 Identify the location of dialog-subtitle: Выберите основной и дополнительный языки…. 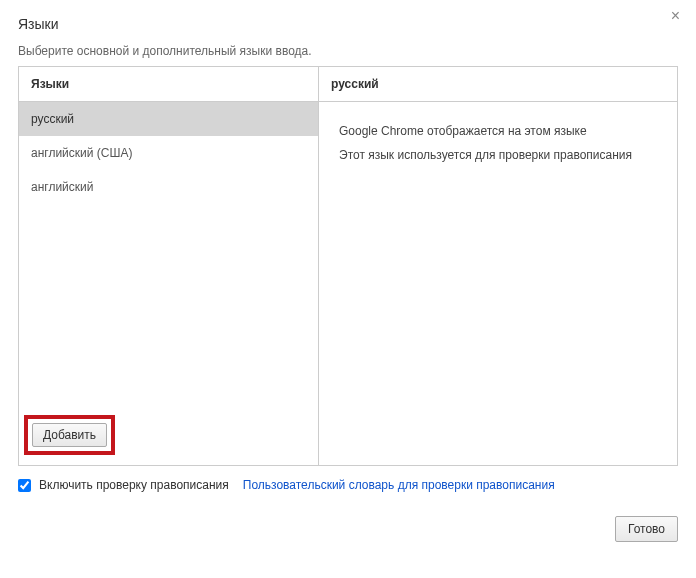
(348, 51).